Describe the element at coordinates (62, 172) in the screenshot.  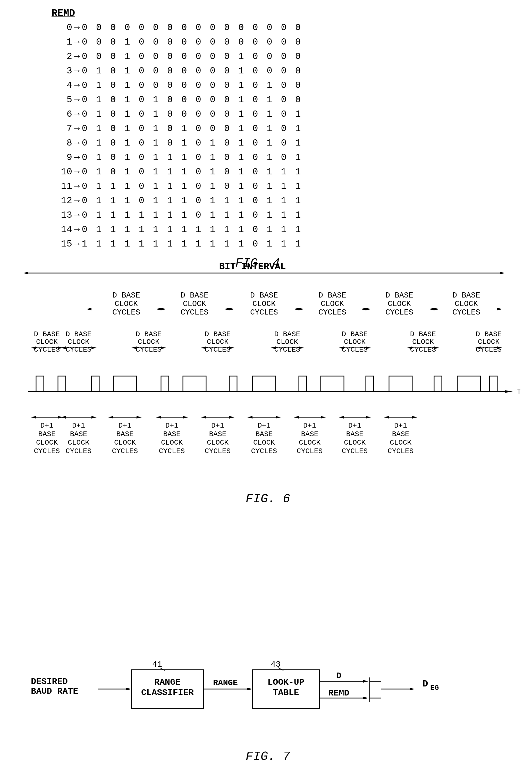
I see `row-number: 10` at that location.